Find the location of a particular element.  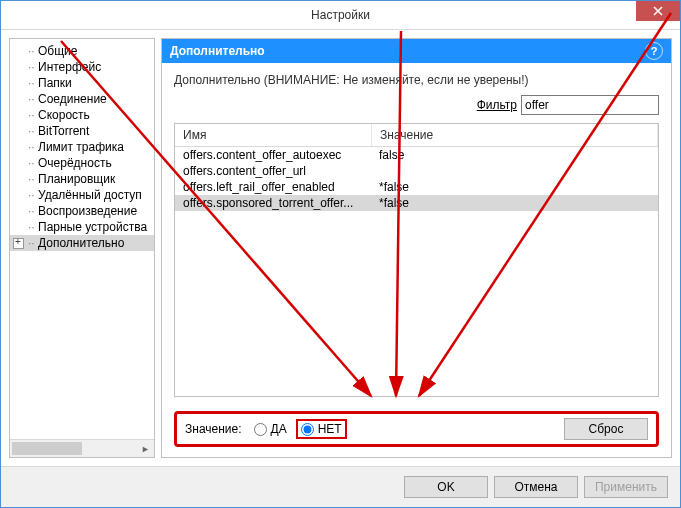

table-row: offers.content_offer_url is located at coordinates (416, 171).